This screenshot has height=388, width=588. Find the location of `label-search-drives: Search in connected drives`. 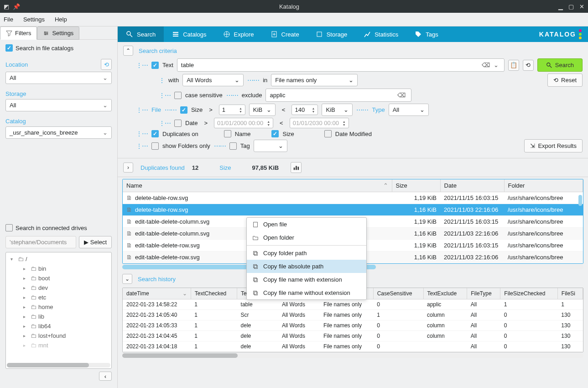

label-search-drives: Search in connected drives is located at coordinates (51, 228).